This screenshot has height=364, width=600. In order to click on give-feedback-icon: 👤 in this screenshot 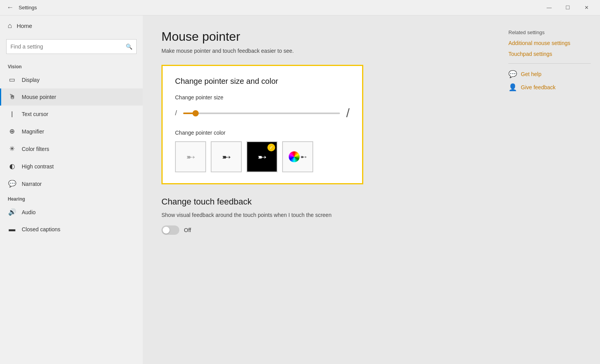, I will do `click(513, 87)`.